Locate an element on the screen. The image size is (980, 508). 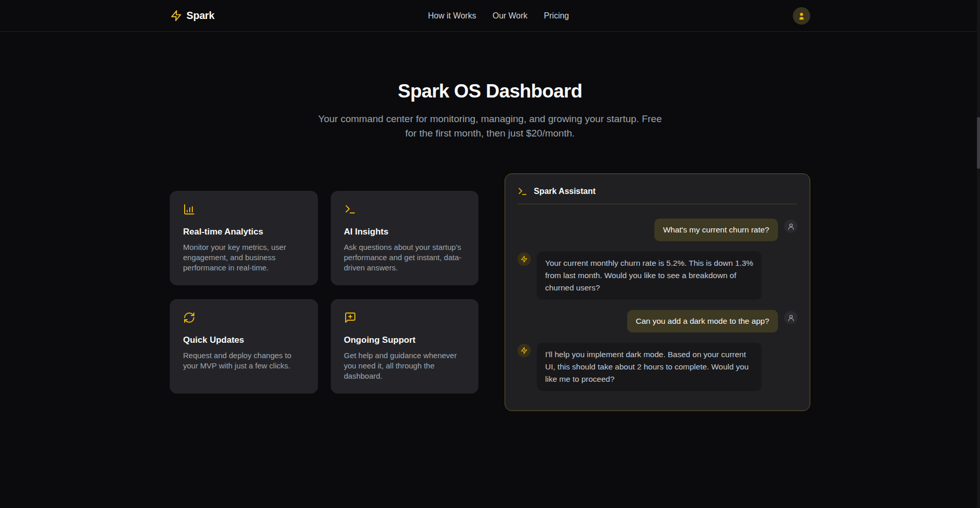
feature-title: Quick Updates is located at coordinates (244, 340).